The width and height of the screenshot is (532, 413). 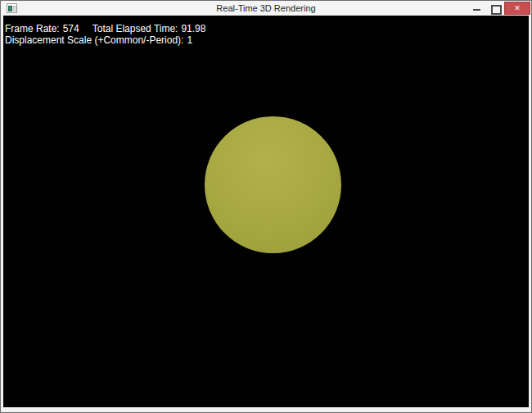 What do you see at coordinates (105, 40) in the screenshot?
I see `hud-line-scale: Displacement Scale (+Common/-Period):1` at bounding box center [105, 40].